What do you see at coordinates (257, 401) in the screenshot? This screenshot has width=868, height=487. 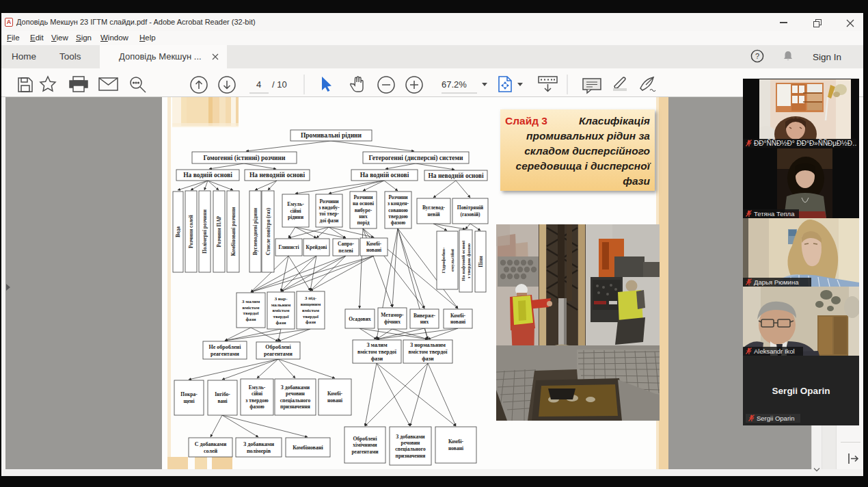 I see `svg-text: з твердою` at bounding box center [257, 401].